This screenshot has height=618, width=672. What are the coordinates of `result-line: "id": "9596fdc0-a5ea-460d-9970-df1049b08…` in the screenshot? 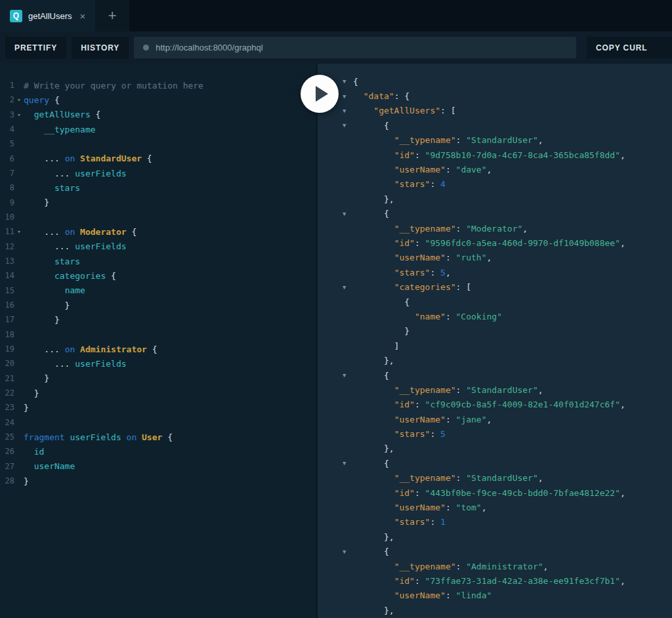 It's located at (495, 243).